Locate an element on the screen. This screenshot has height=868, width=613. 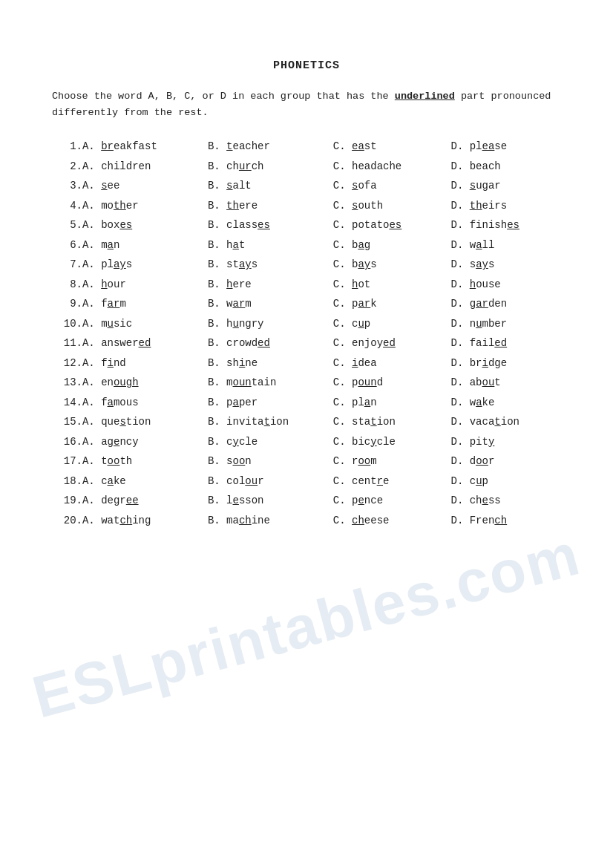
table-row: 17.A. toothB. soonC. roomD. door is located at coordinates (306, 462).